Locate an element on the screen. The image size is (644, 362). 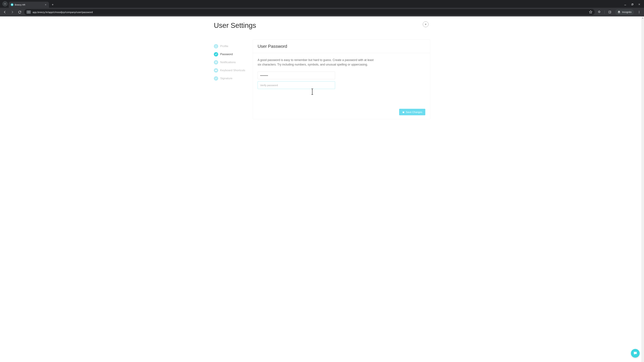
panel-header: User Password is located at coordinates (342, 46).